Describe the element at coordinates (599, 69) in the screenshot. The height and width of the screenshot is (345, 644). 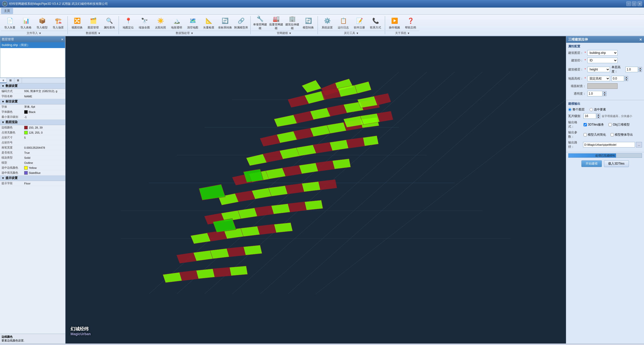
I see `building-floor-select: height` at that location.